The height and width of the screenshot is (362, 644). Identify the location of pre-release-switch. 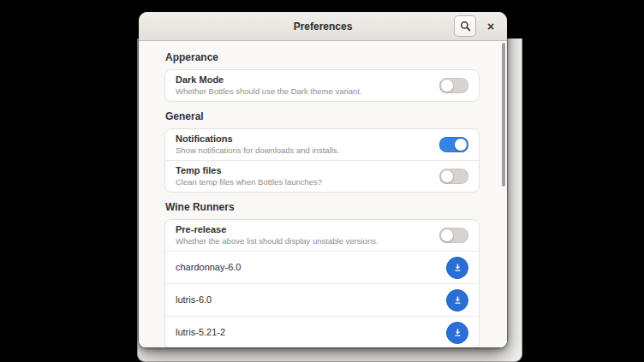
(454, 235).